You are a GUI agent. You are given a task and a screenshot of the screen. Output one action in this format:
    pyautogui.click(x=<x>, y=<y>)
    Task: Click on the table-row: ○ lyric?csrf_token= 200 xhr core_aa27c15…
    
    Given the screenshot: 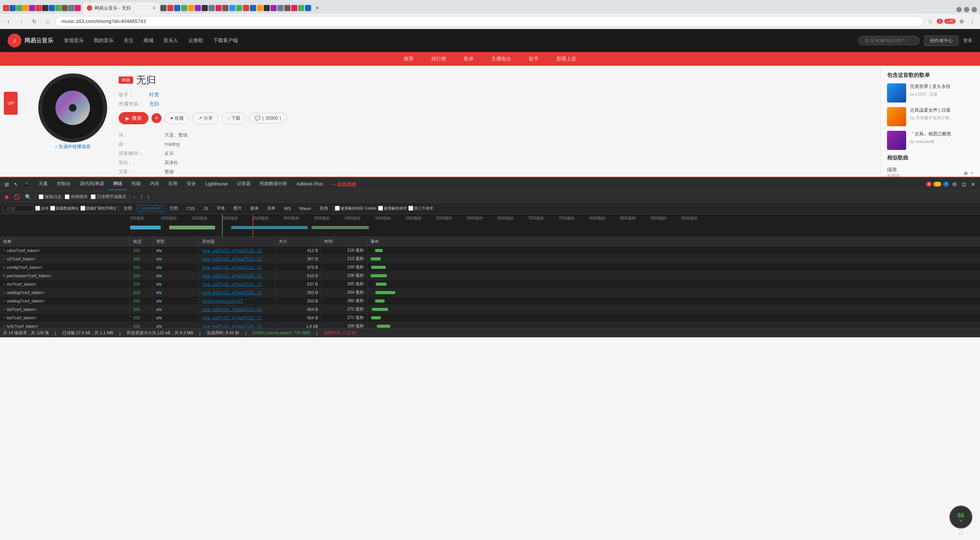 What is the action you would take?
    pyautogui.click(x=490, y=325)
    